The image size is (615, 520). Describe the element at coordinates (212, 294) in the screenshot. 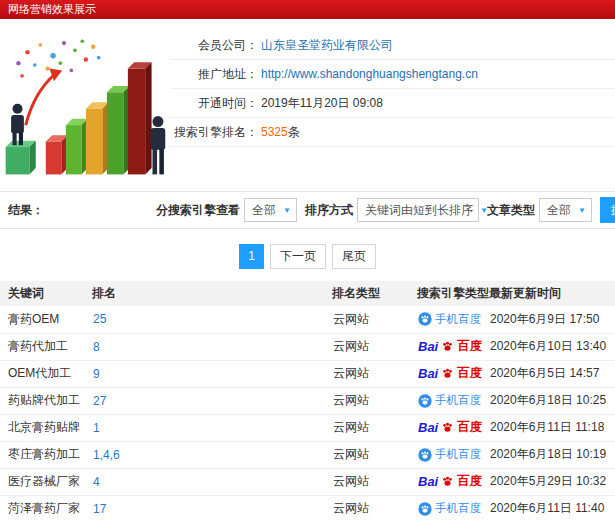

I see `col-header-rank: 排名` at that location.